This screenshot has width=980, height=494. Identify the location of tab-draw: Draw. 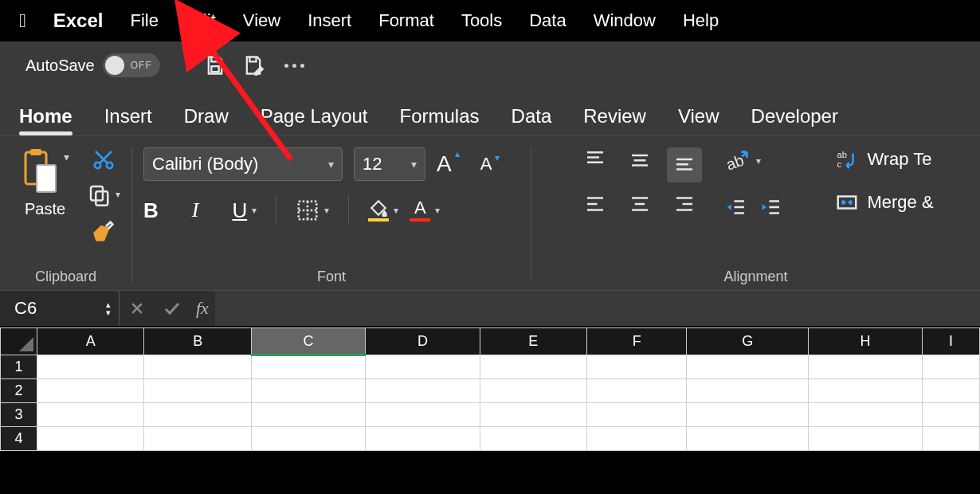
(206, 120).